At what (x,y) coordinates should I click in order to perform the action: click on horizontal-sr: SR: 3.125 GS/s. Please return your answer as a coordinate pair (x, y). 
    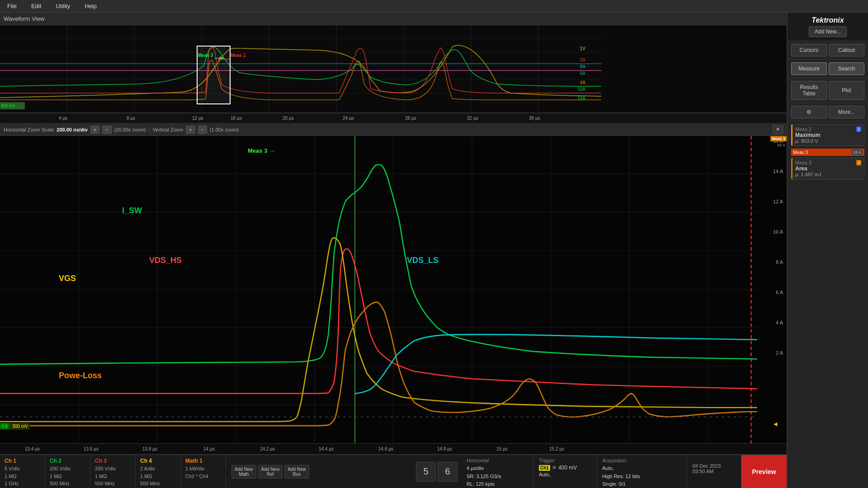
    Looking at the image, I should click on (497, 477).